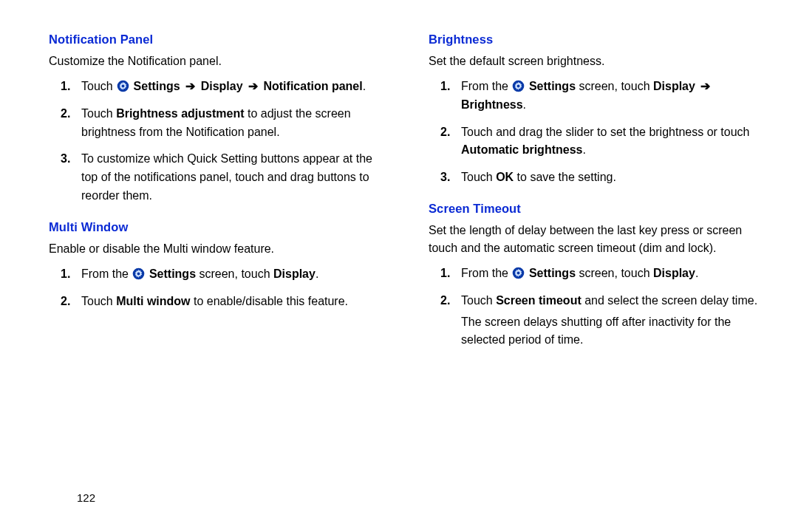 Image resolution: width=798 pixels, height=532 pixels. Describe the element at coordinates (539, 300) in the screenshot. I see `bold-term: Screen timeout` at that location.